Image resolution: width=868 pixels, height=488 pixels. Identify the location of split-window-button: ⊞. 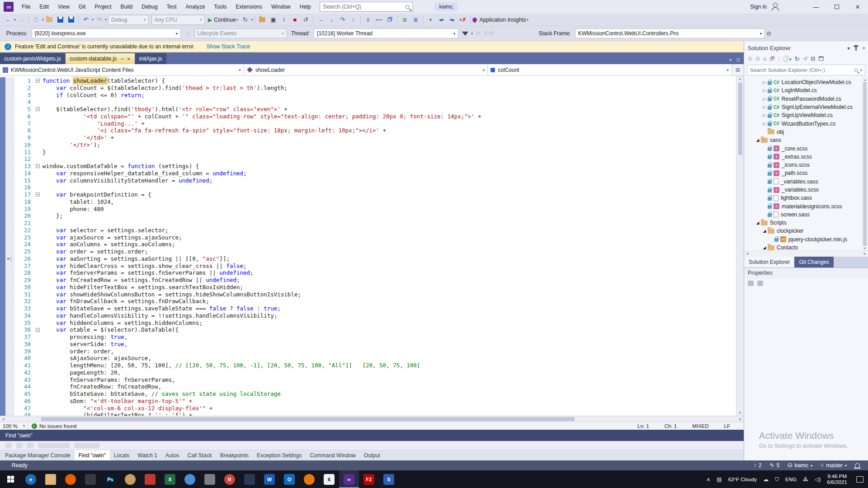
(738, 70).